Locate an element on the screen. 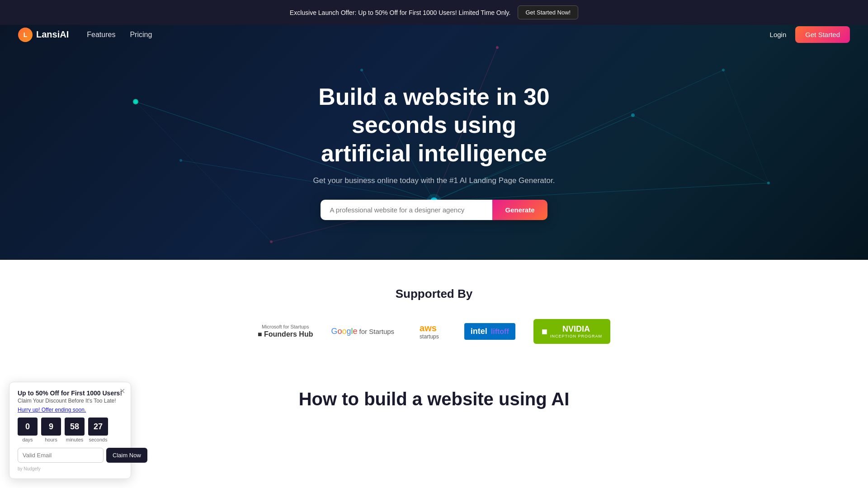  nav-features: Features is located at coordinates (101, 35).